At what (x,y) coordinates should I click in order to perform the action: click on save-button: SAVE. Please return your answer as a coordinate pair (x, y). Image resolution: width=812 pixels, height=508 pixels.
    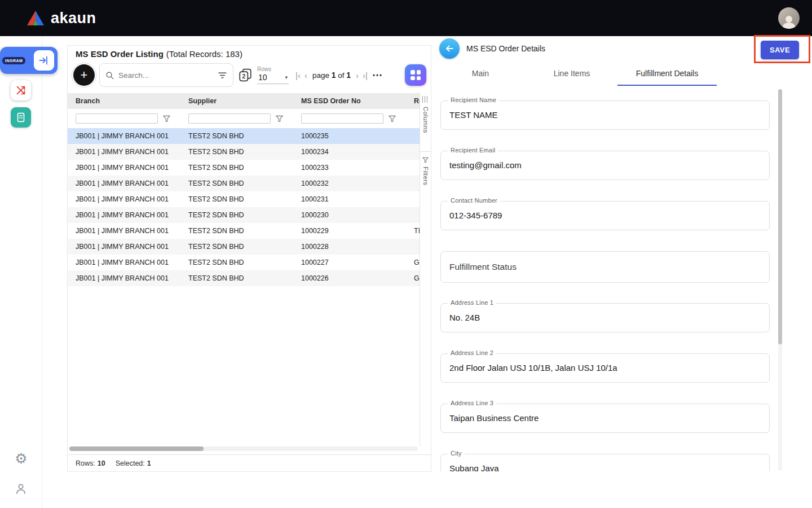
    Looking at the image, I should click on (780, 50).